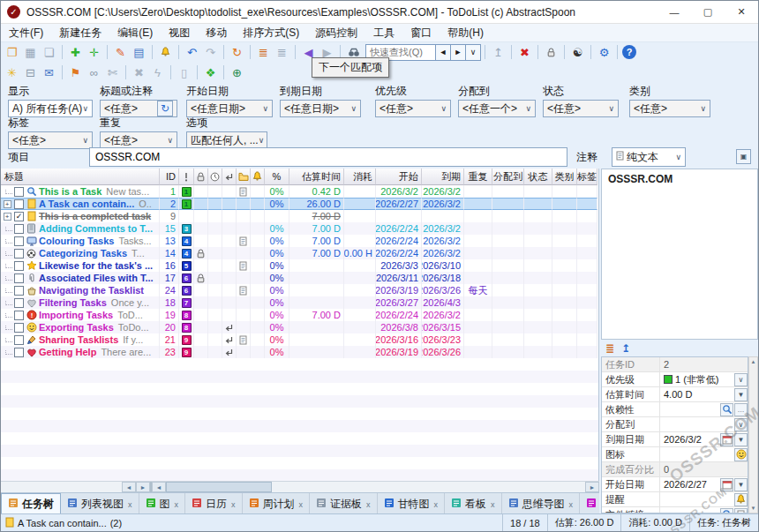 This screenshot has width=759, height=532. Describe the element at coordinates (31, 505) in the screenshot. I see `tab-任务树: 任务树` at that location.